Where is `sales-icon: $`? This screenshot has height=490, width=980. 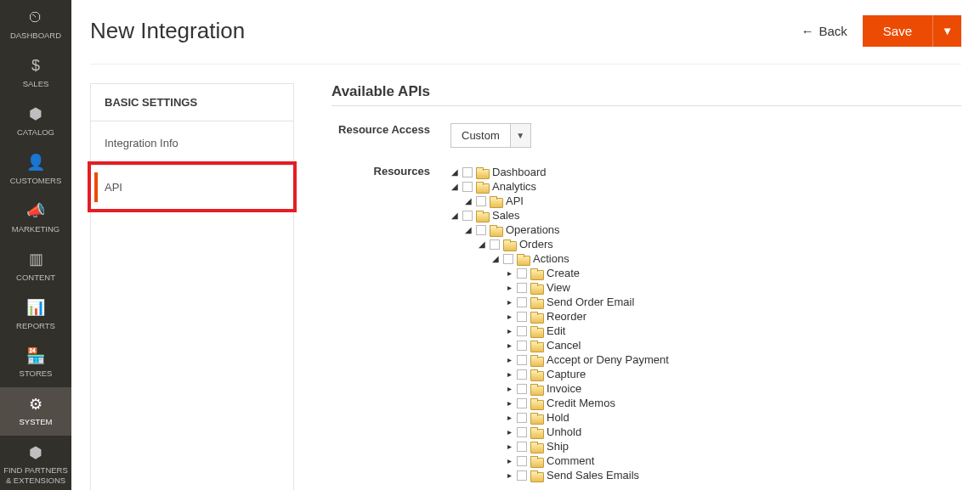 sales-icon: $ is located at coordinates (36, 66).